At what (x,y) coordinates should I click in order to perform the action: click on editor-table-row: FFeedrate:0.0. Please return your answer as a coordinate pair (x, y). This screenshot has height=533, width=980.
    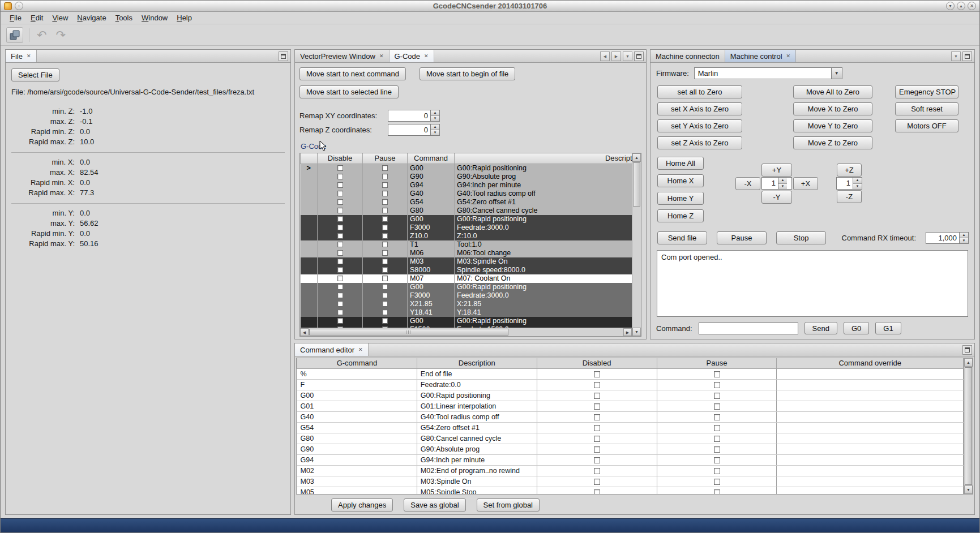
    Looking at the image, I should click on (631, 385).